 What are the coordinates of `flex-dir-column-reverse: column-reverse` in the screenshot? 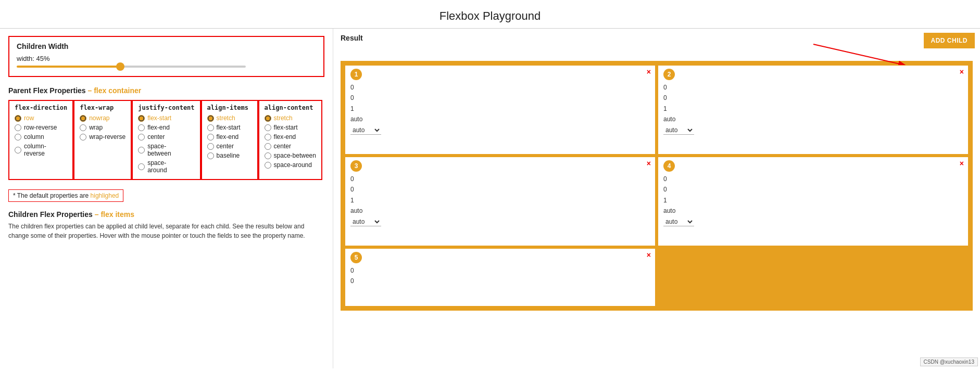 It's located at (41, 150).